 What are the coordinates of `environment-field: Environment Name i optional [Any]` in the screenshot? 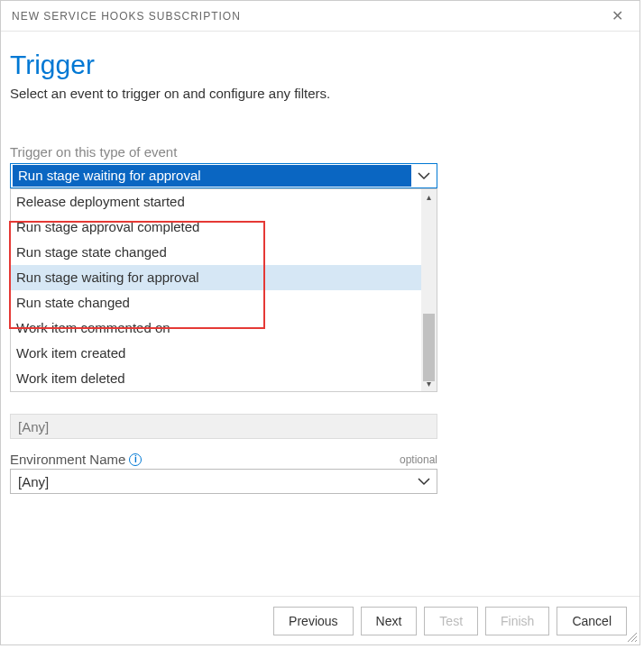 It's located at (312, 472).